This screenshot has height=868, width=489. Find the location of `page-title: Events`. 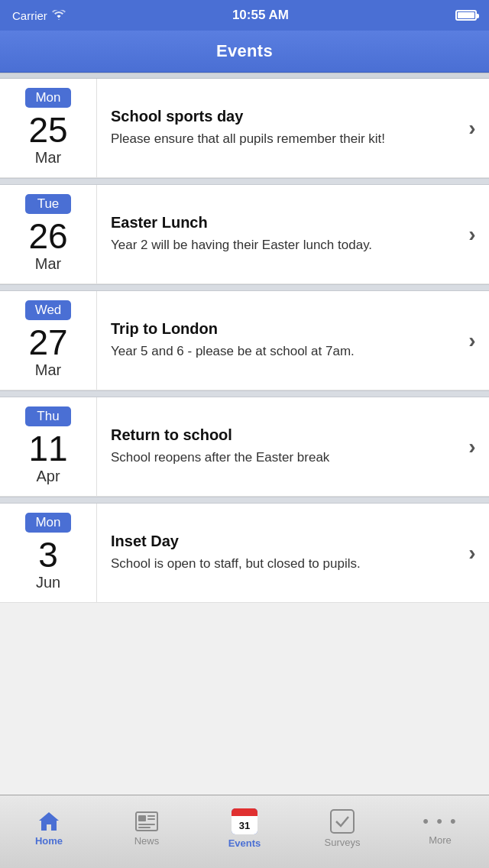

page-title: Events is located at coordinates (244, 51).